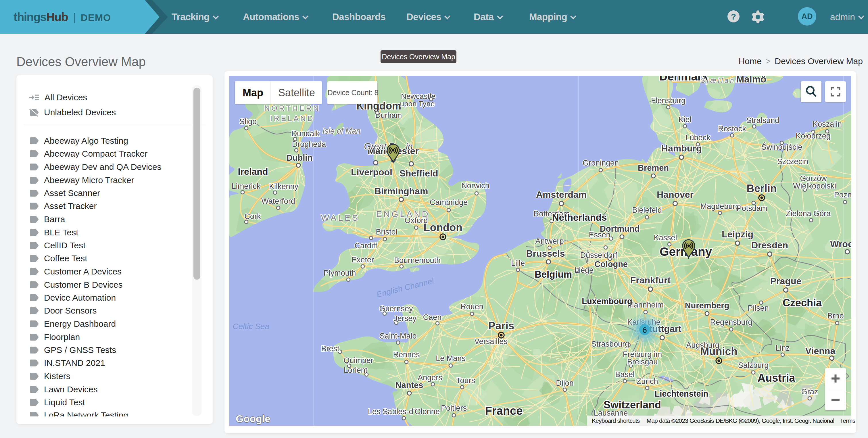 The height and width of the screenshot is (438, 868). Describe the element at coordinates (549, 241) in the screenshot. I see `svg-text: Antwerp` at that location.